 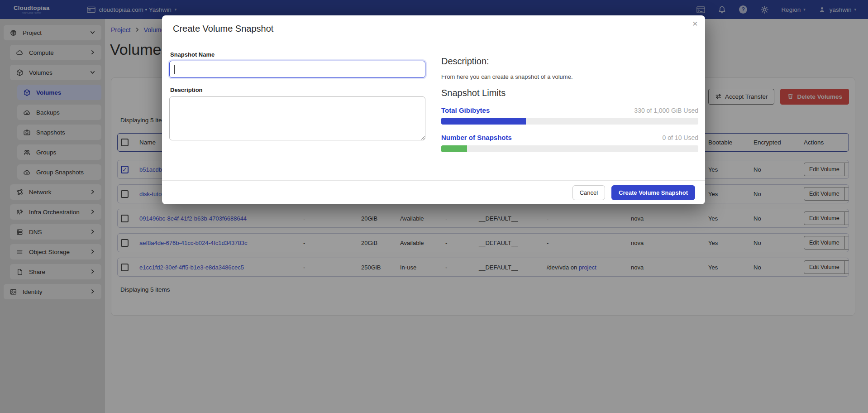 I want to click on text-cursor, so click(x=175, y=69).